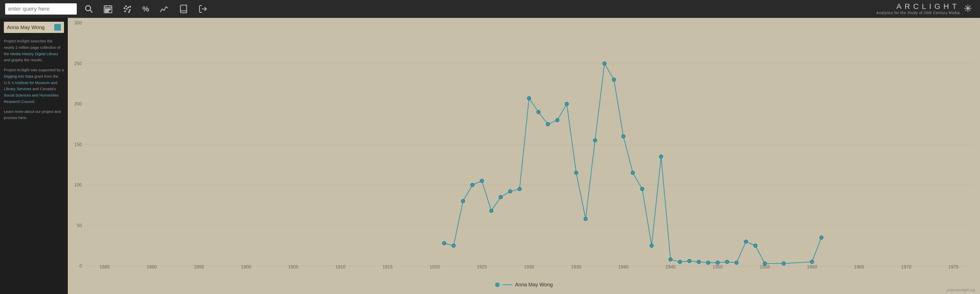  What do you see at coordinates (670, 267) in the screenshot?
I see `x-axis-label: 1945` at bounding box center [670, 267].